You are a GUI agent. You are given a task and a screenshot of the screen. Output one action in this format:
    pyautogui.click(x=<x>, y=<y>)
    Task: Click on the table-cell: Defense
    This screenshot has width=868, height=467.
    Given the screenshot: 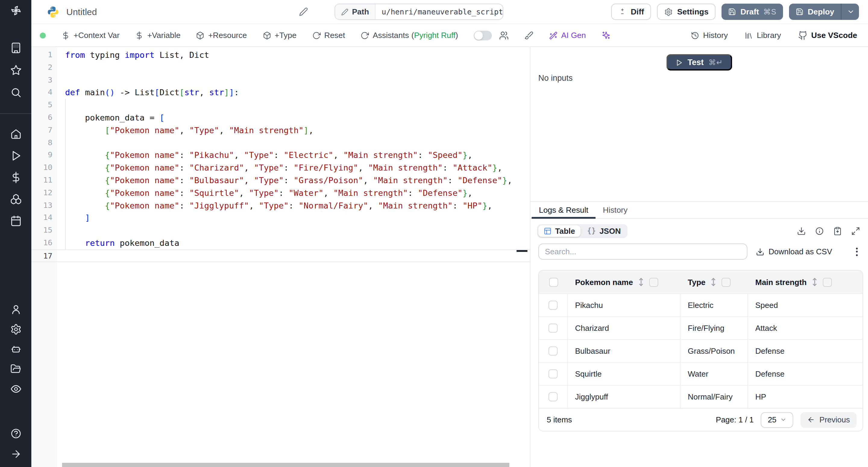 What is the action you would take?
    pyautogui.click(x=805, y=374)
    